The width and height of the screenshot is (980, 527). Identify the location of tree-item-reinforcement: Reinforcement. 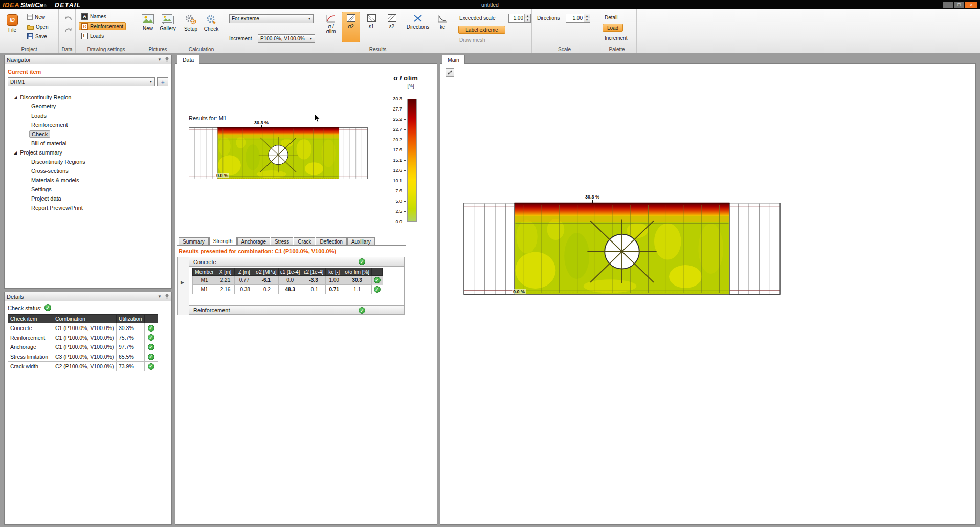
(88, 125).